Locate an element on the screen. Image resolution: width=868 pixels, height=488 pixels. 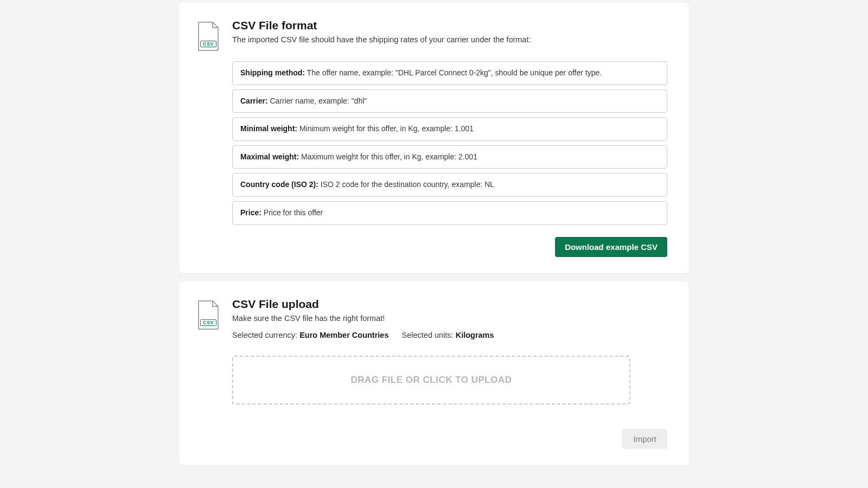
import-button: Import is located at coordinates (644, 439).